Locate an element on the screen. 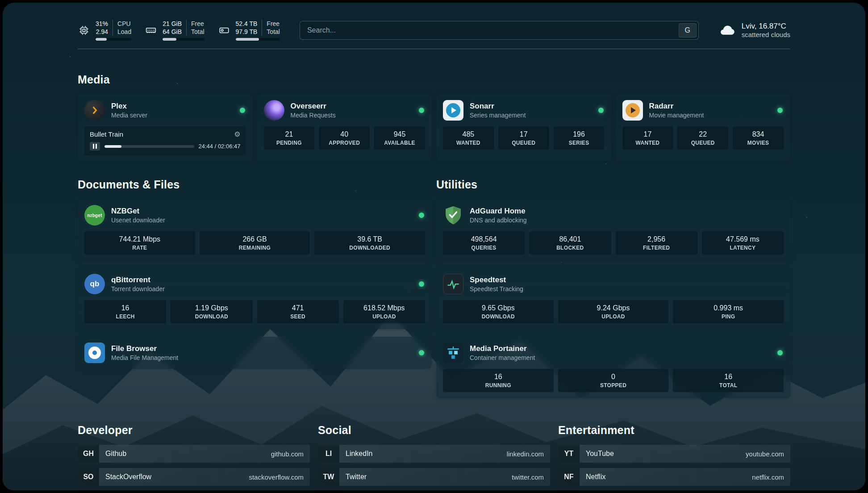 The height and width of the screenshot is (493, 868). stat-filtered: 2,956FILTERED is located at coordinates (656, 243).